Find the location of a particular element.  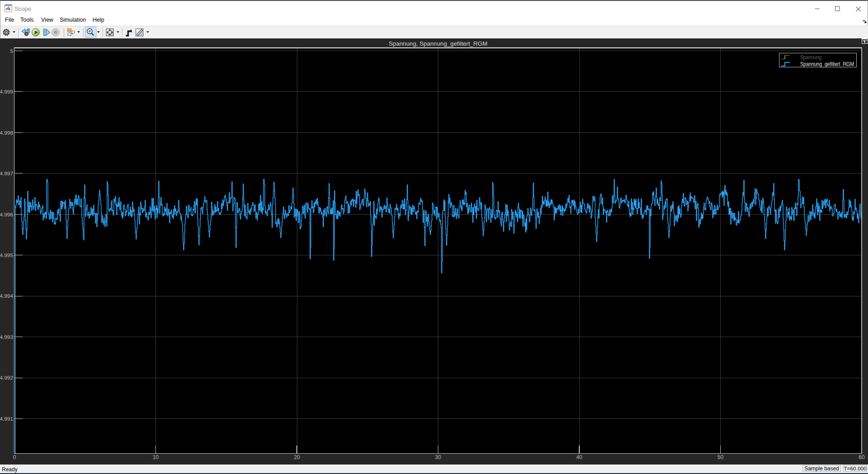

svg-text: 20 is located at coordinates (297, 457).